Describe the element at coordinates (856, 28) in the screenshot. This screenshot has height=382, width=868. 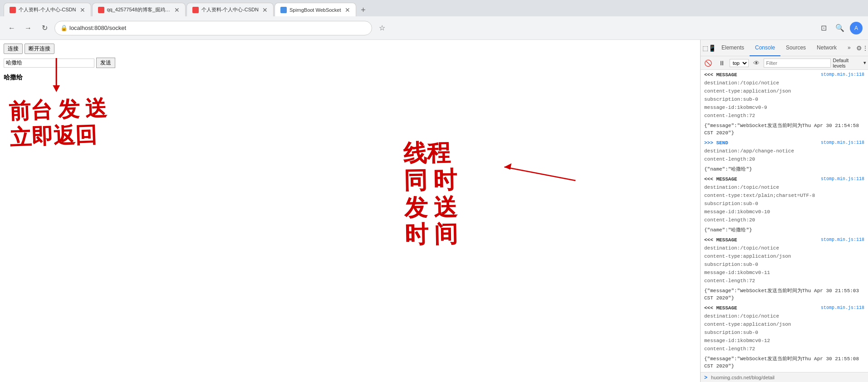
I see `profile-button: A` at that location.